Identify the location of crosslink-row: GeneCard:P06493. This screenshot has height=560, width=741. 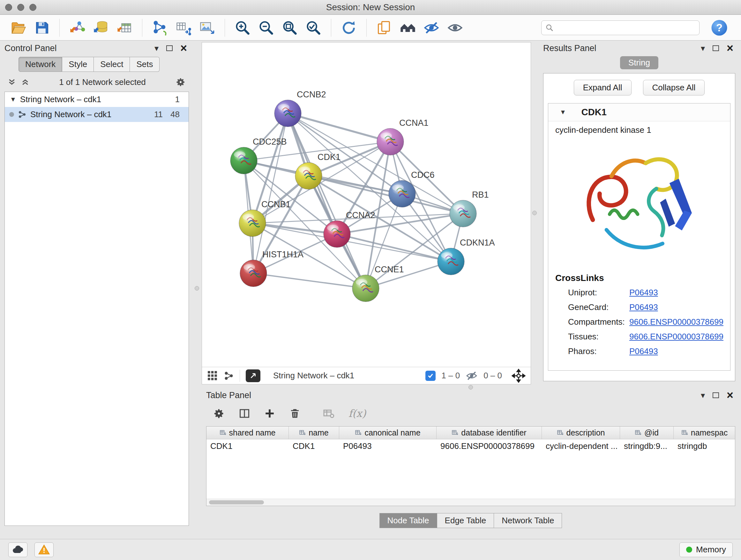
(639, 307).